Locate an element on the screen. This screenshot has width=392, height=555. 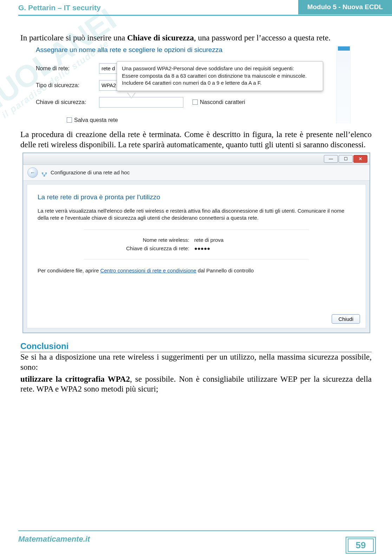
page-footer: Matematicamente.it 59 is located at coordinates (196, 543).